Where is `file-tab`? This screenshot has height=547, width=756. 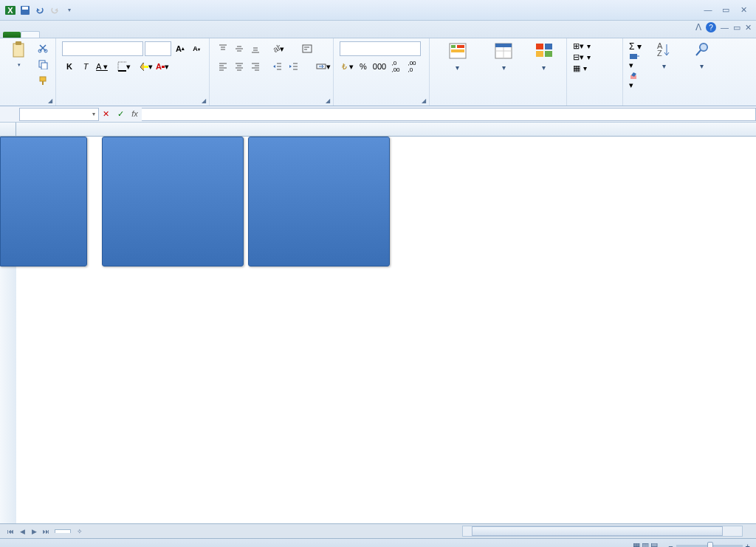
file-tab is located at coordinates (12, 35).